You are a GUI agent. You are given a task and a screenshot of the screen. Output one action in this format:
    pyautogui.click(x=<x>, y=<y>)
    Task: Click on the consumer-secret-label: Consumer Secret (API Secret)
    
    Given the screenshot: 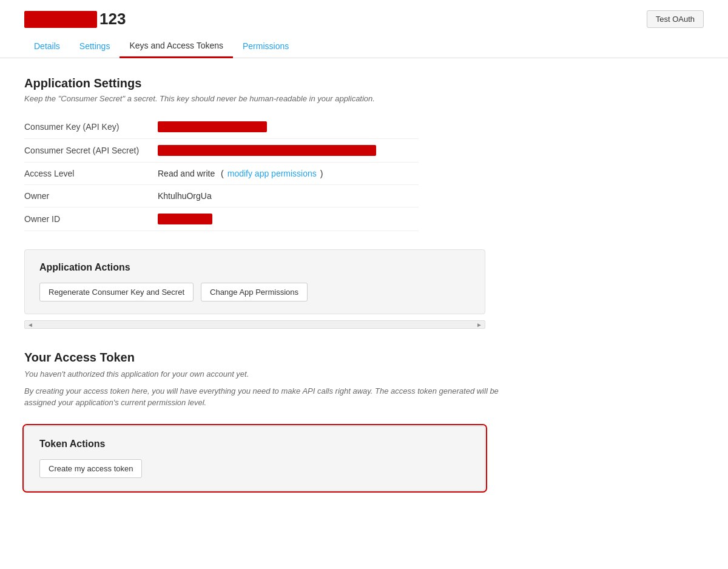 What is the action you would take?
    pyautogui.click(x=91, y=150)
    